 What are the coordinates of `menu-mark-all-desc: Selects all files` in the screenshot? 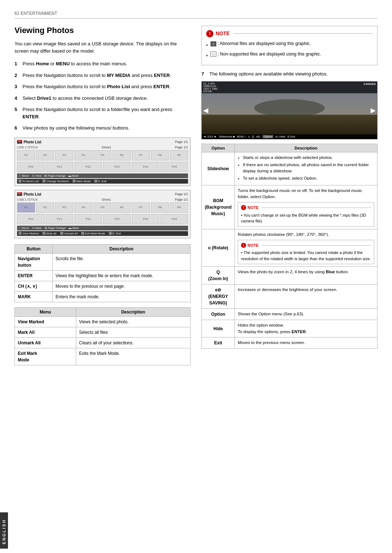 It's located at (133, 332).